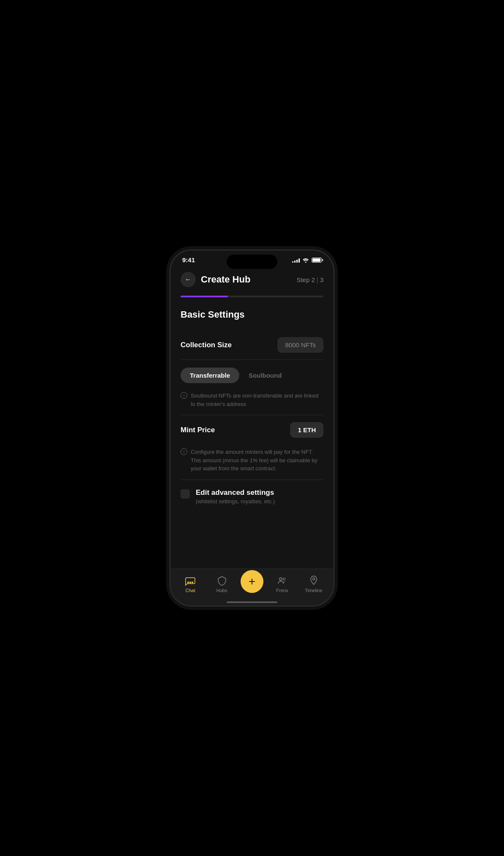 The height and width of the screenshot is (856, 504). Describe the element at coordinates (185, 494) in the screenshot. I see `advanced-settings-checkbox` at that location.